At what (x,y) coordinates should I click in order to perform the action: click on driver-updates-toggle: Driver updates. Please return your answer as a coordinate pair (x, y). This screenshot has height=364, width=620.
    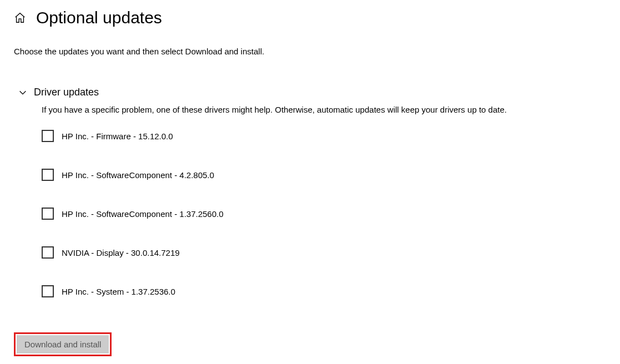
    Looking at the image, I should click on (312, 92).